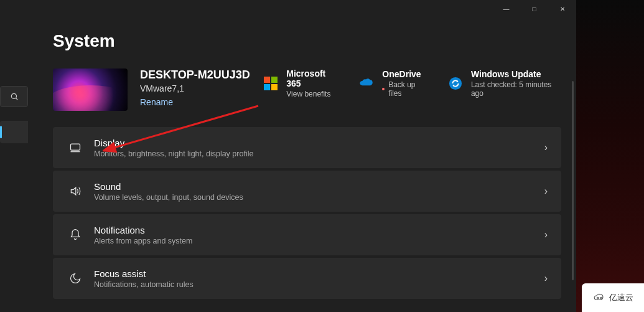 The height and width of the screenshot is (312, 644). What do you see at coordinates (195, 88) in the screenshot?
I see `device-model: VMware7,1` at bounding box center [195, 88].